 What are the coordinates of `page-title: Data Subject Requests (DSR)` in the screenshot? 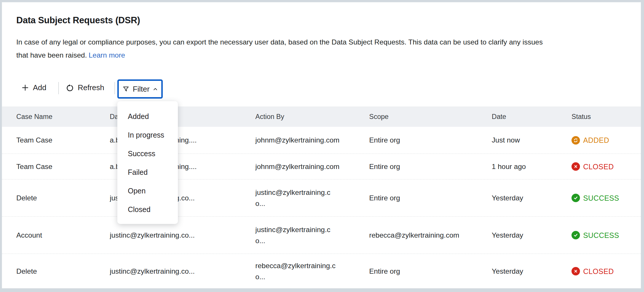 It's located at (78, 20).